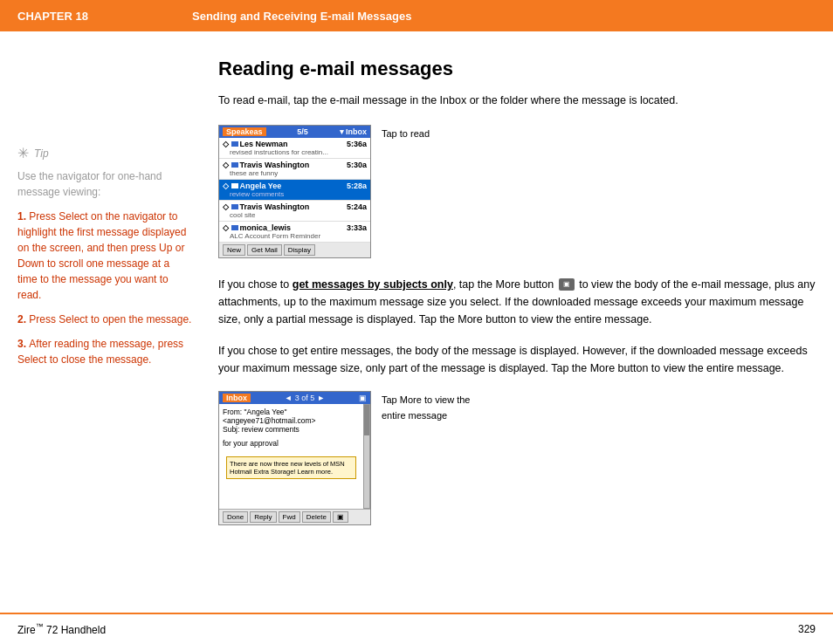 This screenshot has height=644, width=833. Describe the element at coordinates (567, 284) in the screenshot. I see `more-icon: ▣` at that location.